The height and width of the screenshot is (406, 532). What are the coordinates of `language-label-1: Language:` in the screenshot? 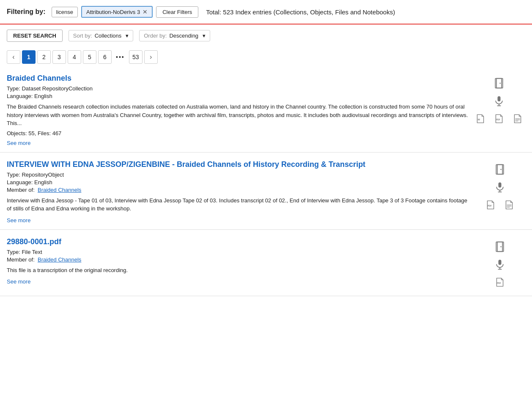 It's located at (19, 96).